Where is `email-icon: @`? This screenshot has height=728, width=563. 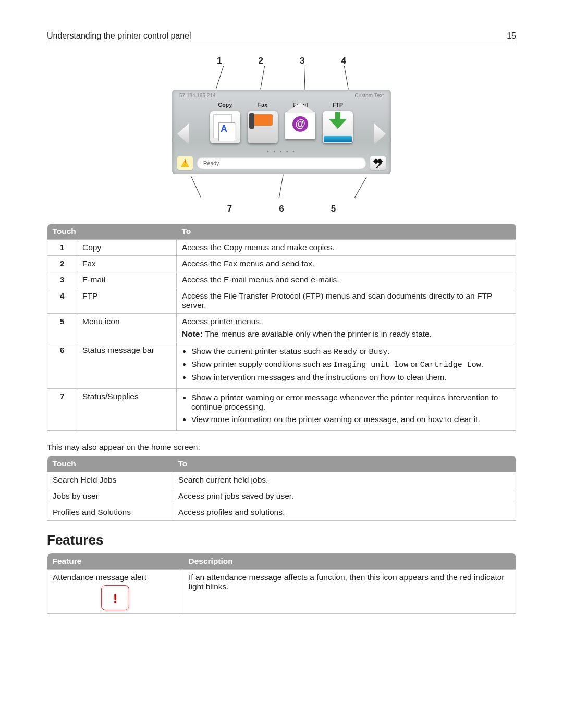 email-icon: @ is located at coordinates (300, 128).